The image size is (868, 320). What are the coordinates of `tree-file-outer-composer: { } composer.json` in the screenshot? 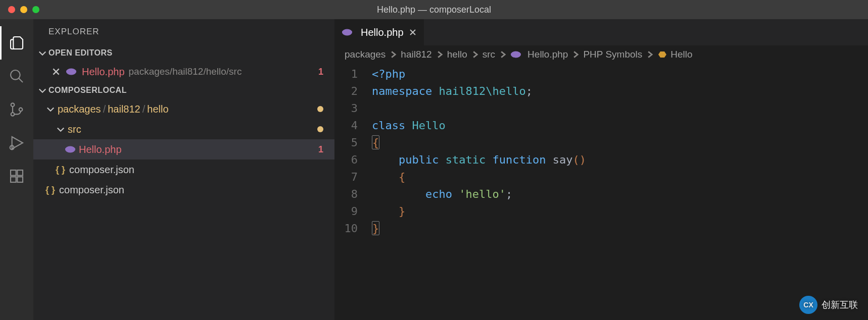 It's located at (184, 190).